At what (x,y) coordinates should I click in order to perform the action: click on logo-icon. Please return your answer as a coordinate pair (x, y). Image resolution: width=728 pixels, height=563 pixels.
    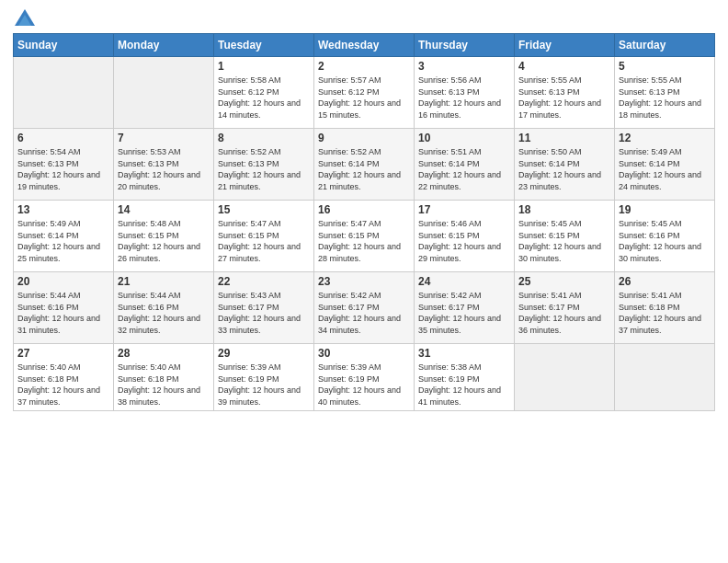
    Looking at the image, I should click on (25, 17).